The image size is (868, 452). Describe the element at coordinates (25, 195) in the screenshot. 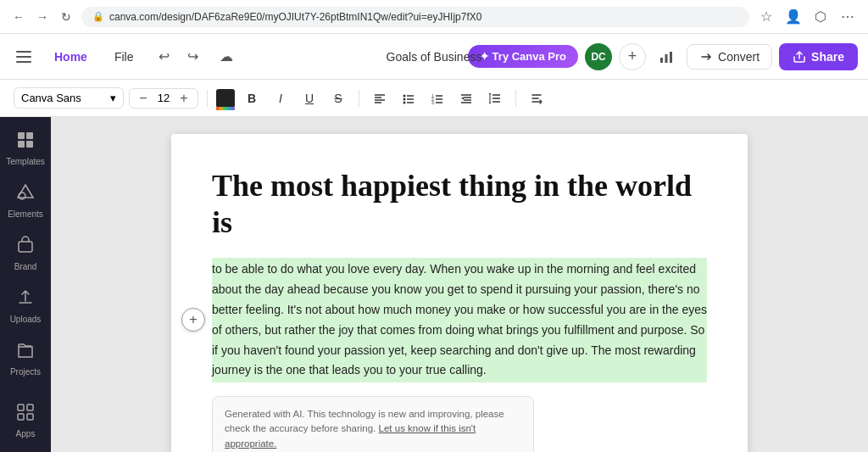

I see `elements-icon` at that location.